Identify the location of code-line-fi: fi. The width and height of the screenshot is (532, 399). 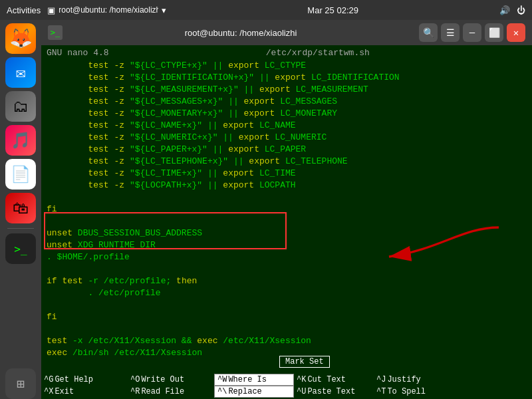
(287, 209).